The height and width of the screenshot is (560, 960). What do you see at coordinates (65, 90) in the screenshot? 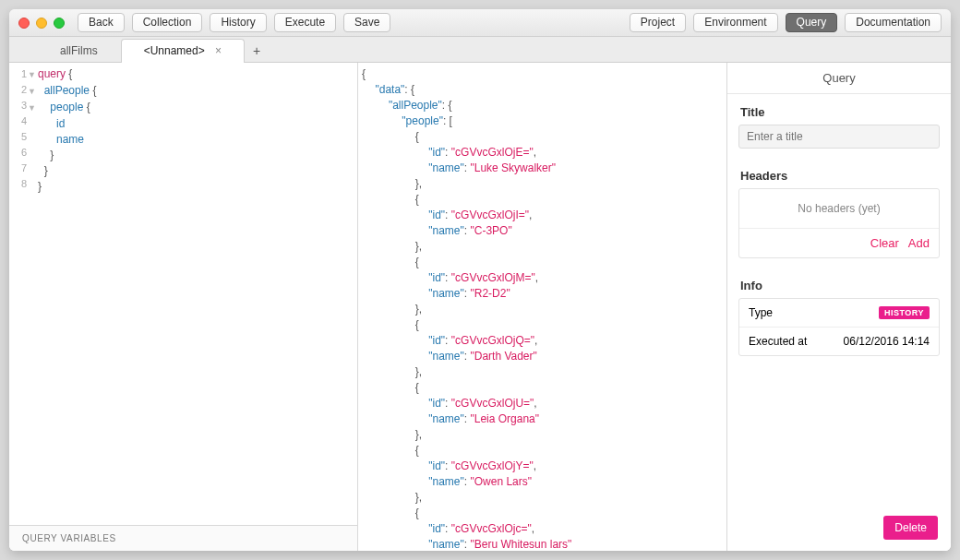
I see `code-token: allPeople` at bounding box center [65, 90].